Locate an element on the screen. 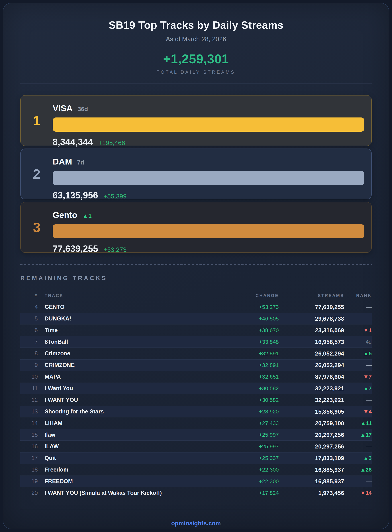 This screenshot has width=392, height=532. table-row: 11 I Want You +30,582 32,223,921 ▲7 is located at coordinates (196, 388).